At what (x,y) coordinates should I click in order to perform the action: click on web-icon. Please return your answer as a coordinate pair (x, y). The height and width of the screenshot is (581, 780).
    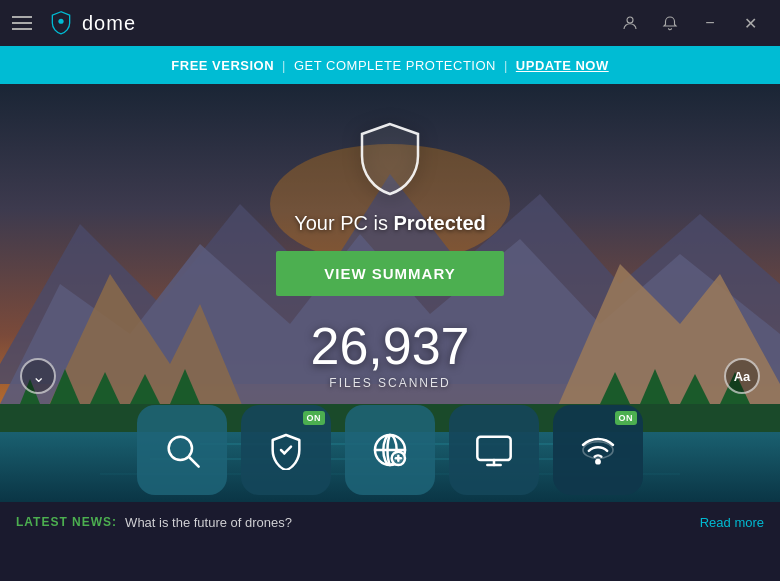
    Looking at the image, I should click on (390, 450).